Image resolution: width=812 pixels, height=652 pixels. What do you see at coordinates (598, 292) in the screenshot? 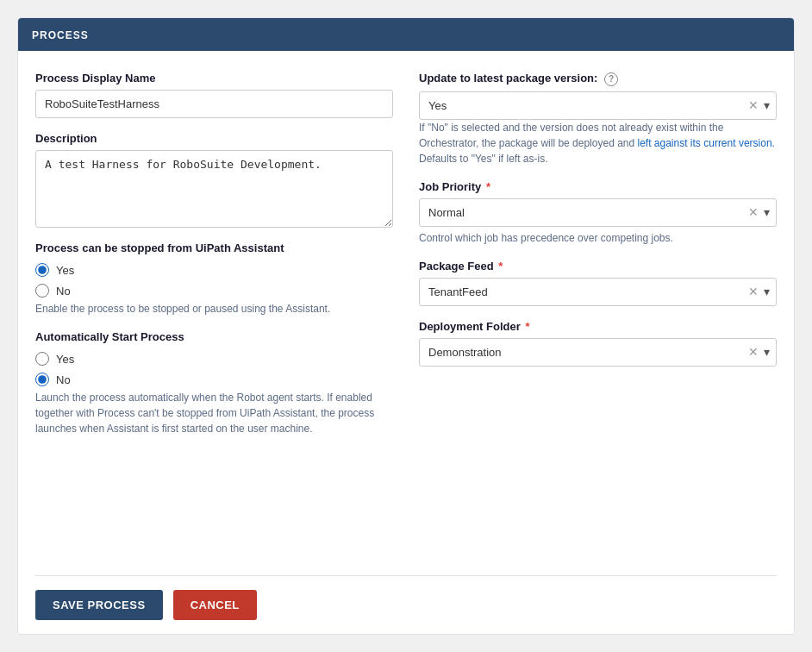
I see `feed-select: TenantFeed` at bounding box center [598, 292].